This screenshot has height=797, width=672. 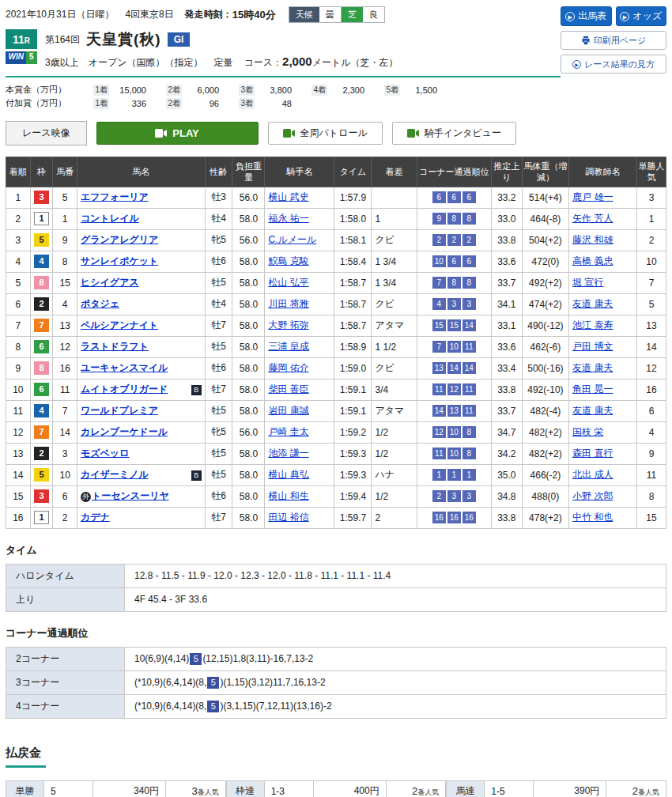 I want to click on horse-name-link: カデナ, so click(x=95, y=517).